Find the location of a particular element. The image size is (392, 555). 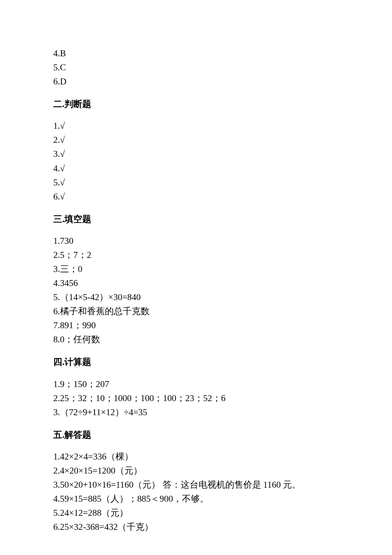

answer-item: 4.3456 is located at coordinates (196, 283).